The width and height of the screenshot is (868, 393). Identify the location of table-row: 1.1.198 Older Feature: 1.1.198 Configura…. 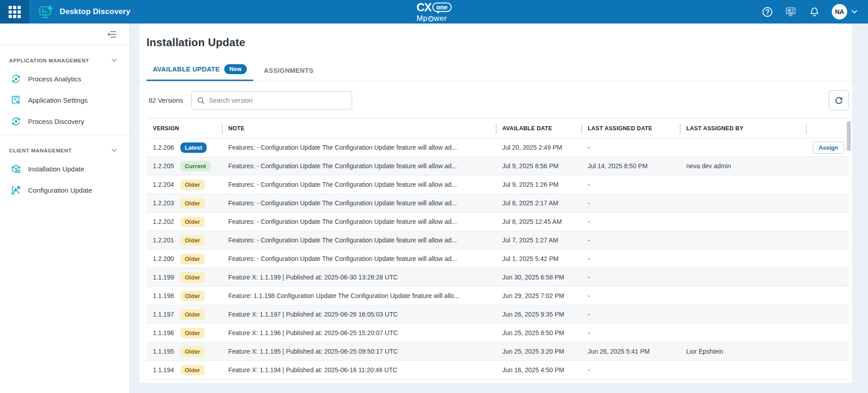
(497, 296).